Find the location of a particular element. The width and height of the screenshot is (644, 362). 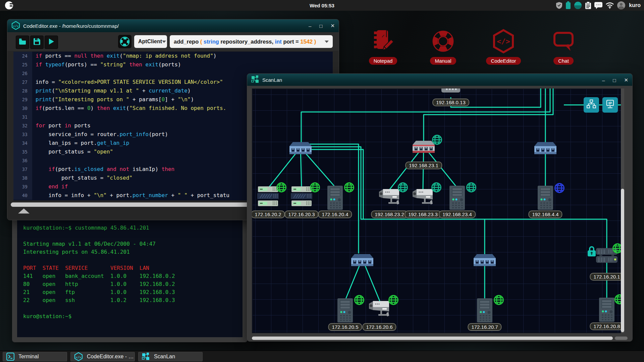

taskbar-item-codeeditor: </>CodeEditor.exe - … is located at coordinates (103, 357).